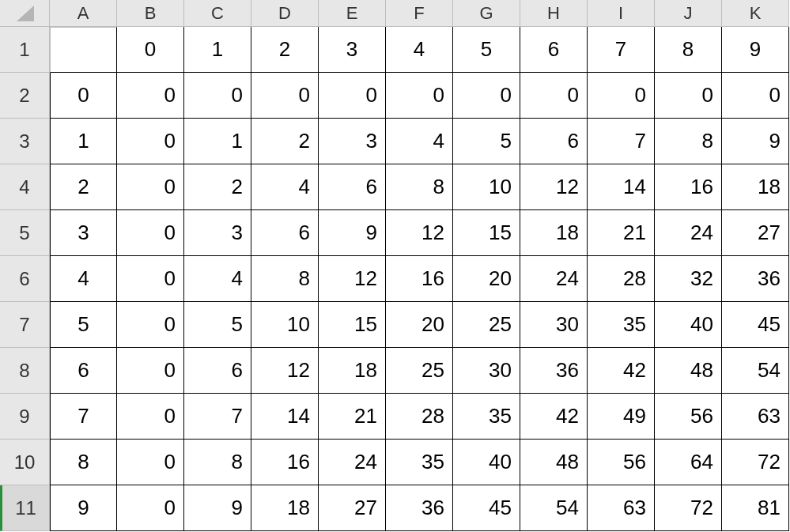 The width and height of the screenshot is (790, 532). I want to click on cell-E1: 3, so click(353, 50).